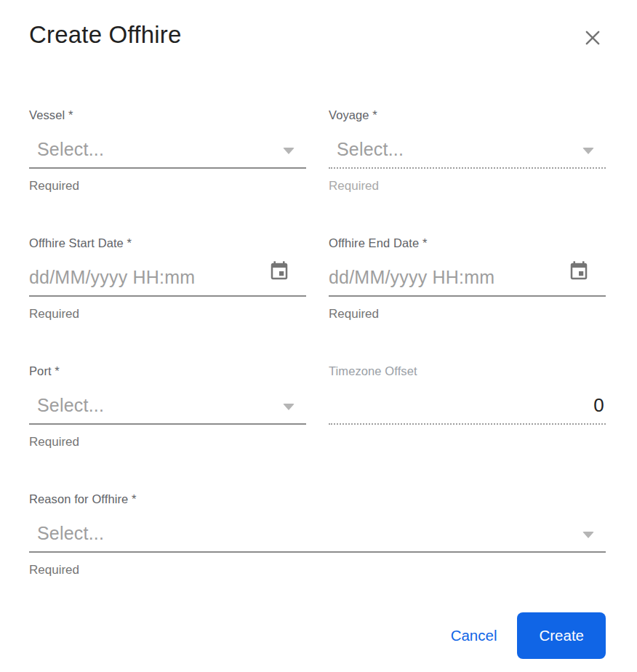 This screenshot has width=637, height=672. I want to click on reason-label: Reason for Offhire *, so click(317, 499).